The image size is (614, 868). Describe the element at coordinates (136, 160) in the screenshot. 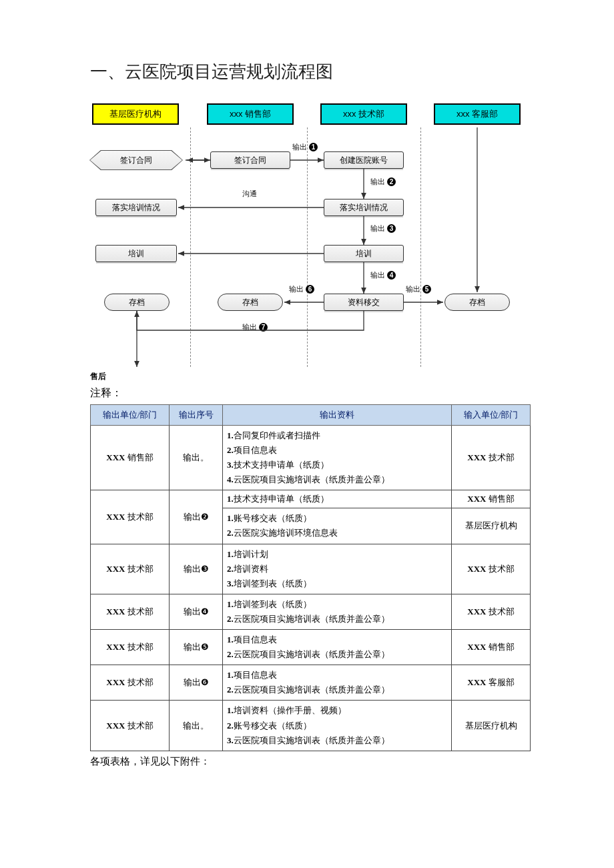

I see `node-label: 签订合同` at that location.